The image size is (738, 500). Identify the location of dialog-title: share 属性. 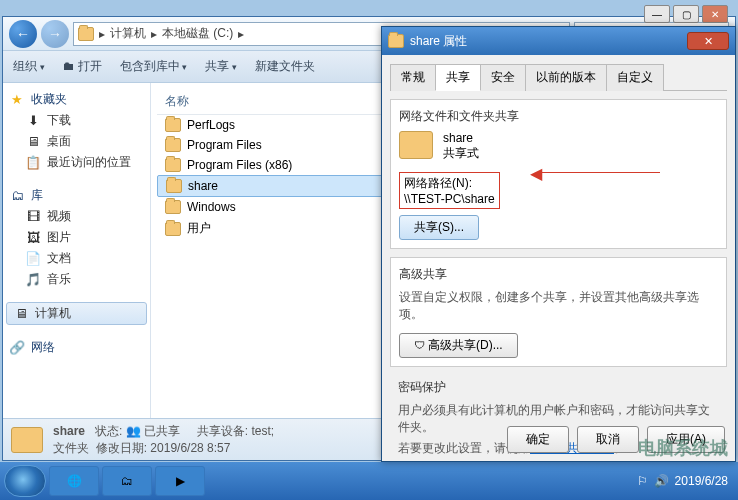
(438, 42).